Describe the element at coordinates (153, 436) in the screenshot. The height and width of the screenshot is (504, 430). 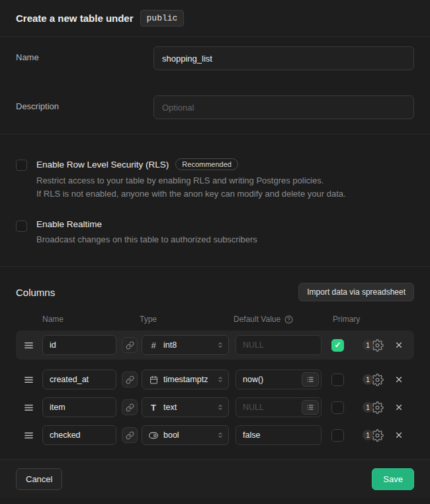
I see `toggle-icon` at that location.